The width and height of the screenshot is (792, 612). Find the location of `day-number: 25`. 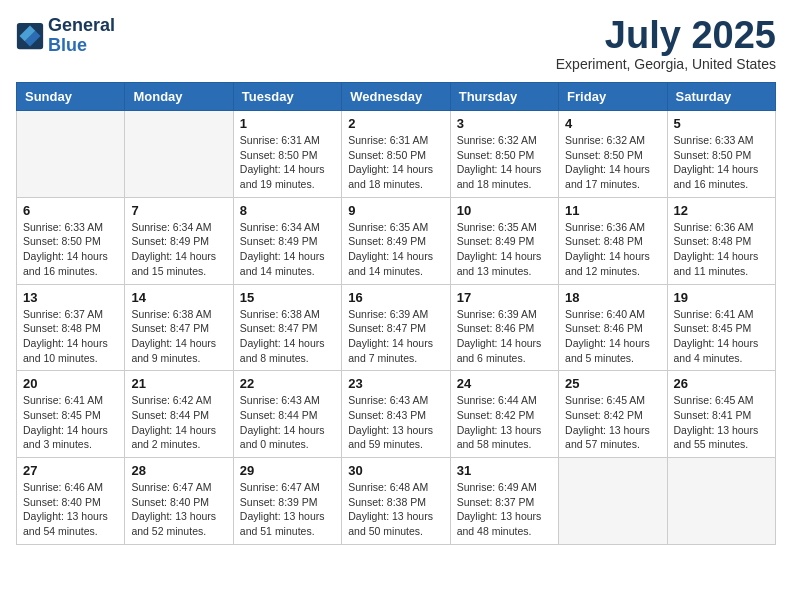

day-number: 25 is located at coordinates (612, 384).